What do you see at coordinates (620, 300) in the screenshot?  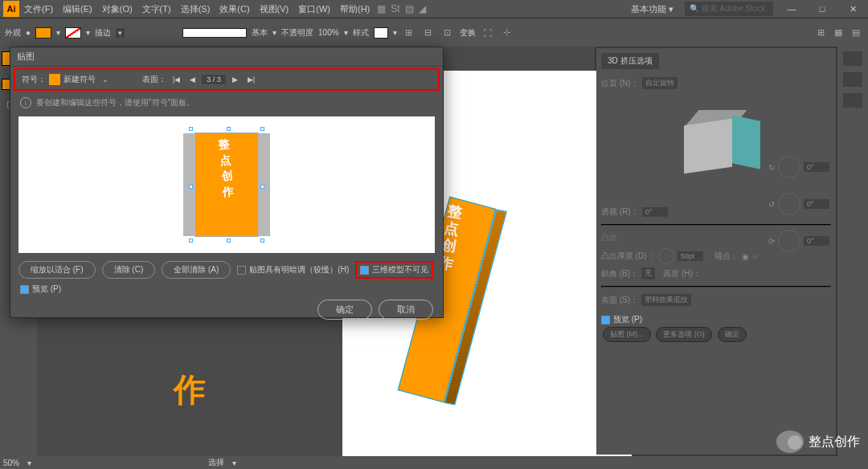 I see `surface-label: 表面 (S)：` at bounding box center [620, 300].